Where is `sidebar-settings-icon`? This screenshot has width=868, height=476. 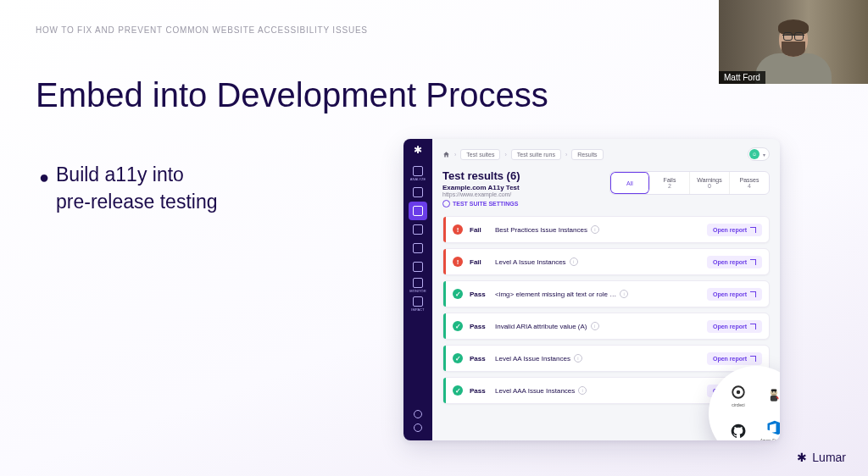
sidebar-settings-icon is located at coordinates (418, 428).